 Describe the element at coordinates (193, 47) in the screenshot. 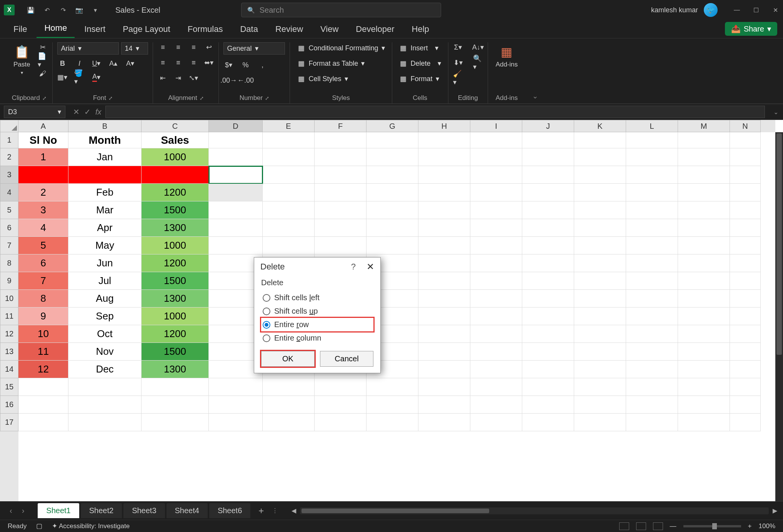

I see `align-bottom-icon: ≡` at that location.